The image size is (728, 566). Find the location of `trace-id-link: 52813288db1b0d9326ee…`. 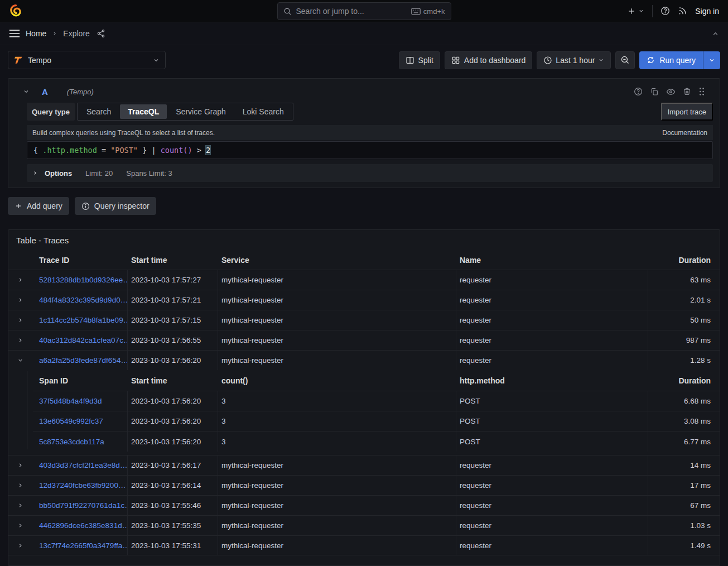

trace-id-link: 52813288db1b0d9326ee… is located at coordinates (84, 280).